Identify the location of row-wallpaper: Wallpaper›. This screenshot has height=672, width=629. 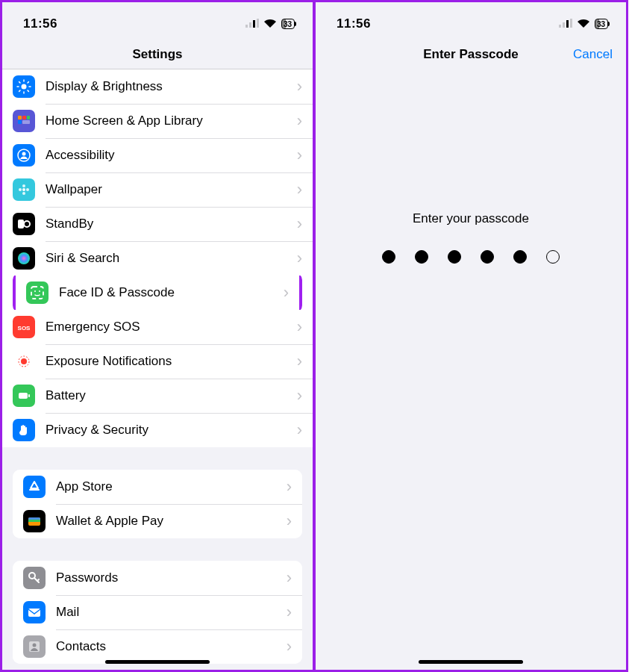
(157, 190).